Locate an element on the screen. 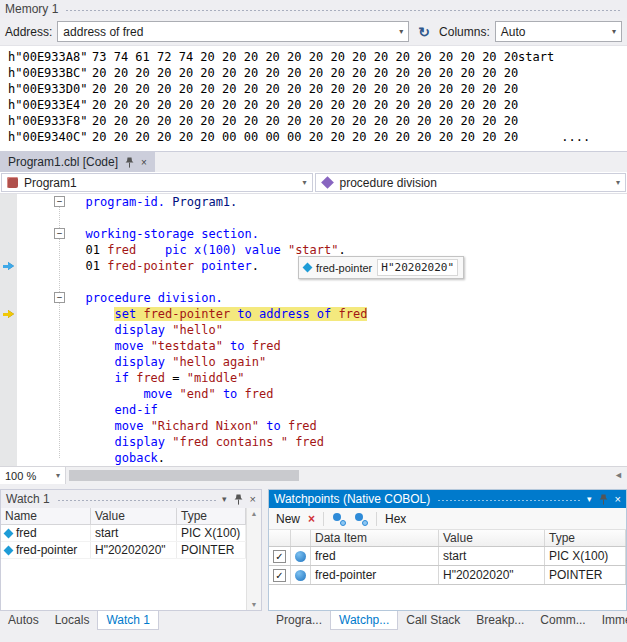  memory-row: h"00E933D0"20 20 20 20 20 20 20 20 20 20… is located at coordinates (314, 89).